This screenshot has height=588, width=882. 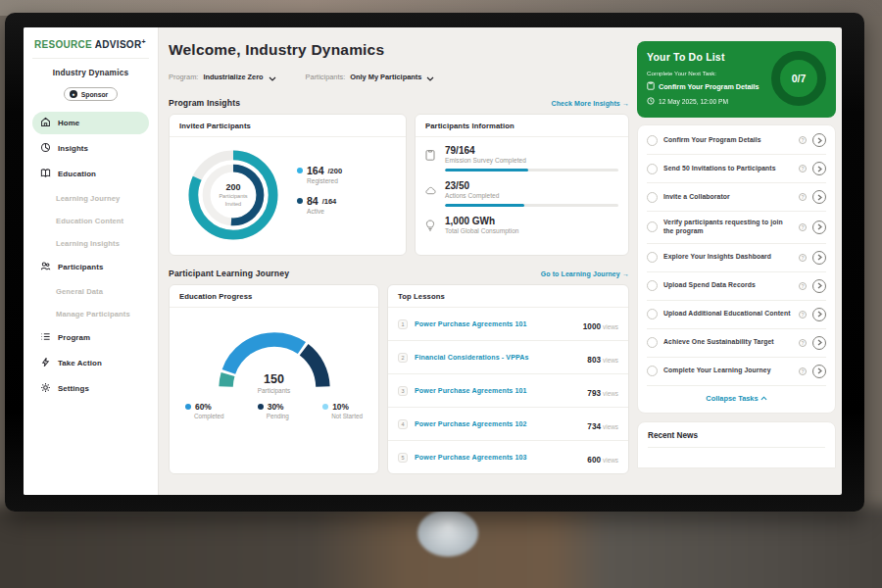 What do you see at coordinates (90, 267) in the screenshot?
I see `sidebar-item-participants: Participants` at bounding box center [90, 267].